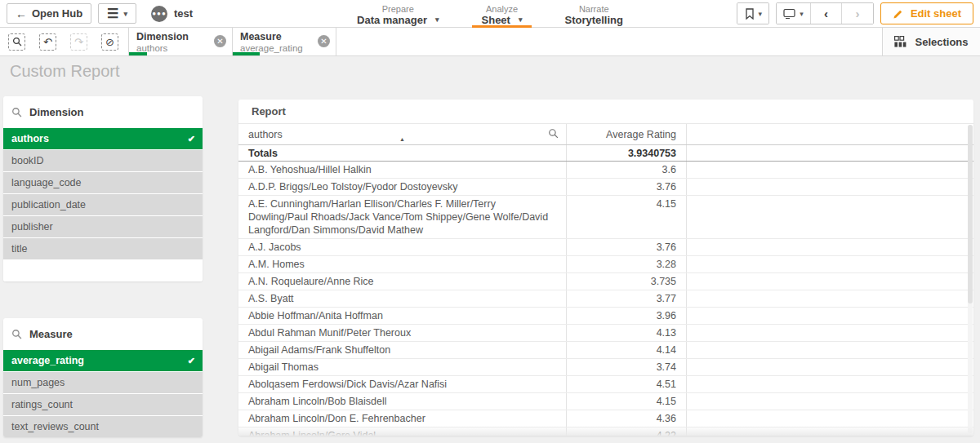 This screenshot has width=980, height=443. What do you see at coordinates (627, 134) in the screenshot?
I see `column-header-average-rating: Average Rating` at bounding box center [627, 134].